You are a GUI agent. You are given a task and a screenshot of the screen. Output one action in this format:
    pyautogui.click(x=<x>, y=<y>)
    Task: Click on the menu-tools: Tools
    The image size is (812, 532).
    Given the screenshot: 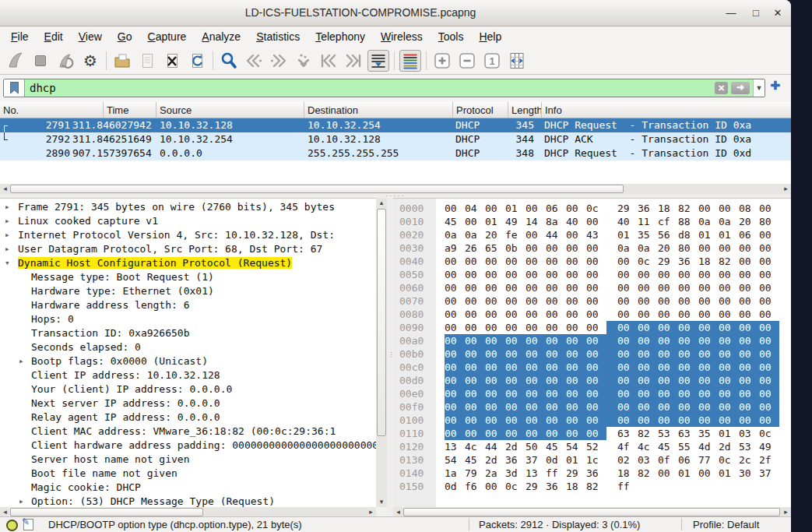 What is the action you would take?
    pyautogui.click(x=452, y=37)
    